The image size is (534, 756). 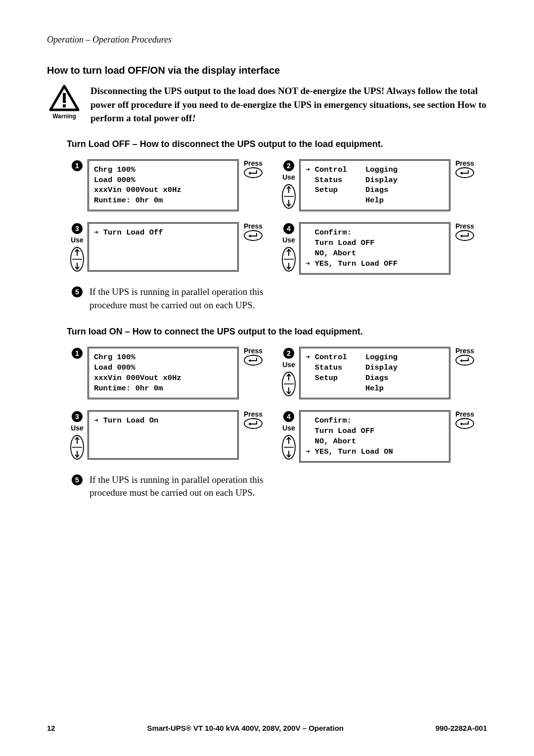 I want to click on warning-text-main: Disconnecting the UPS output to the load…, so click(x=289, y=104).